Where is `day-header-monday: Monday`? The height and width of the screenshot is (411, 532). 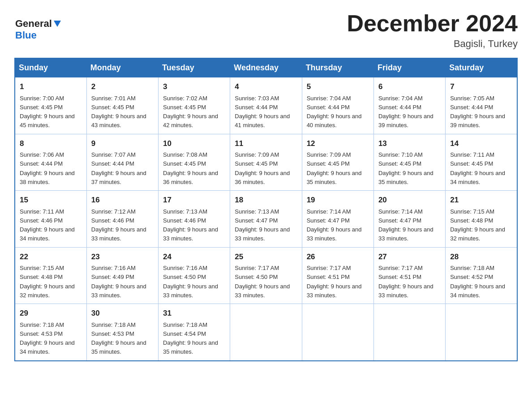 day-header-monday: Monday is located at coordinates (122, 68).